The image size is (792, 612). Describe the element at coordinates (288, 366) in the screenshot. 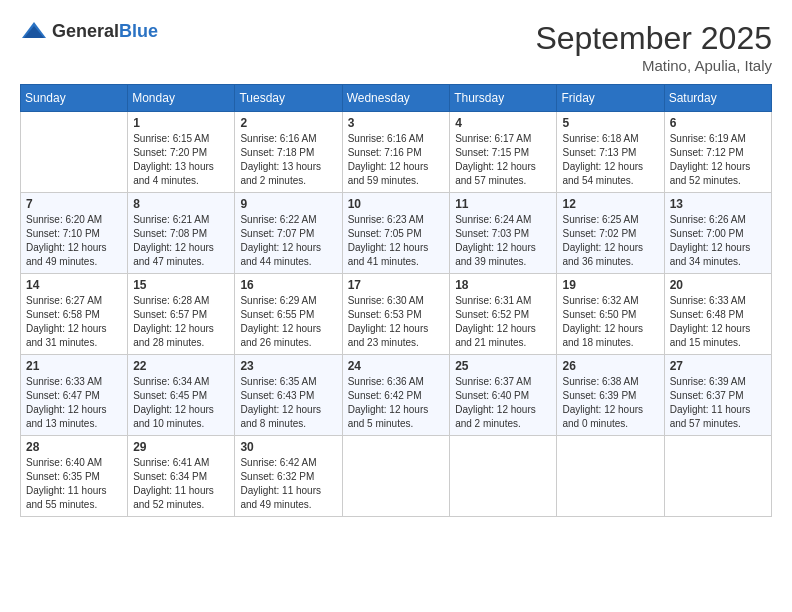

I see `day-number: 23` at that location.